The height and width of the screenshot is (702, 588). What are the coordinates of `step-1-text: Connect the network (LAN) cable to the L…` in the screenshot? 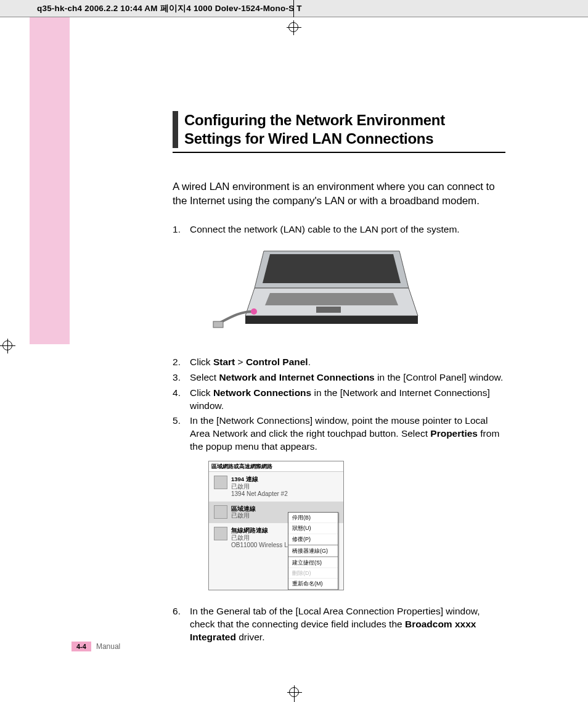 It's located at (325, 229).